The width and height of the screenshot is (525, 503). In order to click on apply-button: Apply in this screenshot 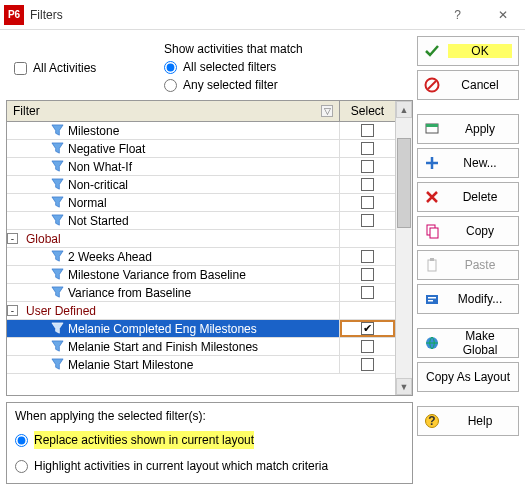, I will do `click(468, 129)`.